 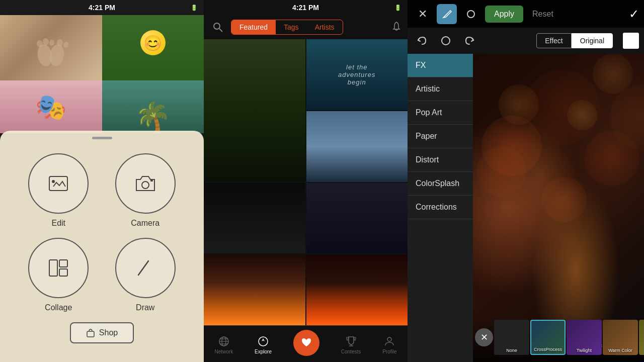 What do you see at coordinates (512, 337) in the screenshot?
I see `film-none: None` at bounding box center [512, 337].